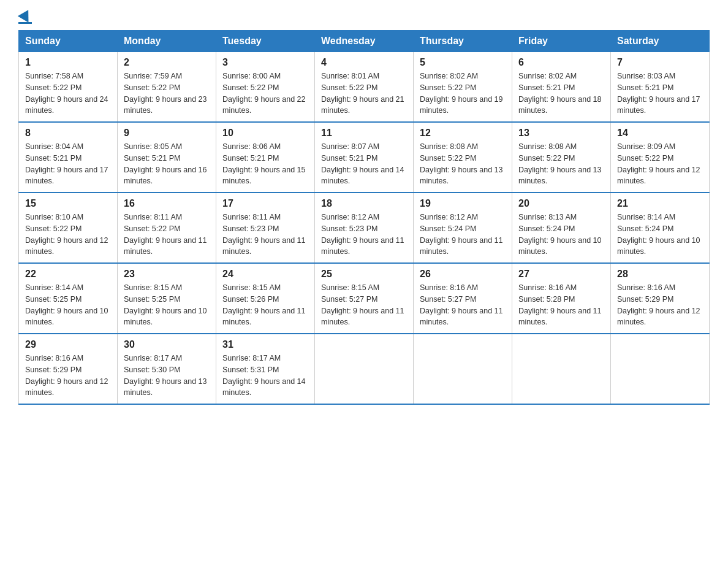 This screenshot has width=728, height=563. What do you see at coordinates (265, 63) in the screenshot?
I see `day-number: 3` at bounding box center [265, 63].